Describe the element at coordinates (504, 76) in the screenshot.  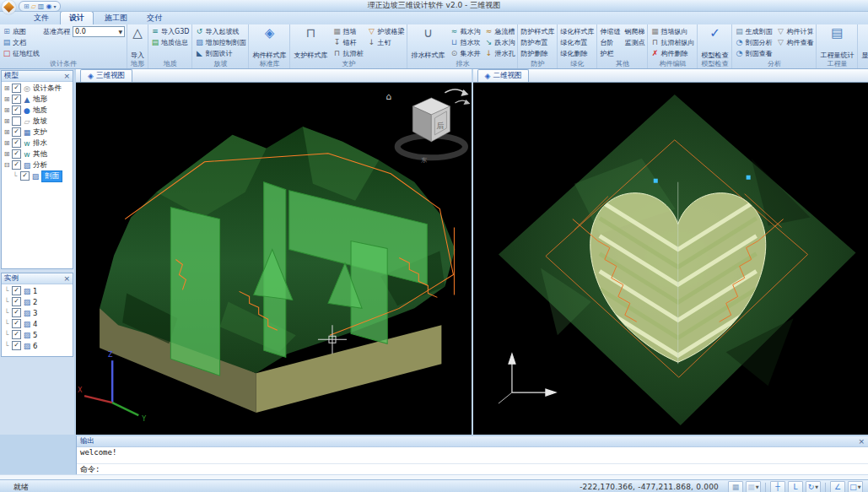
I see `viewport-2d-tab: ◈ 二维视图` at that location.